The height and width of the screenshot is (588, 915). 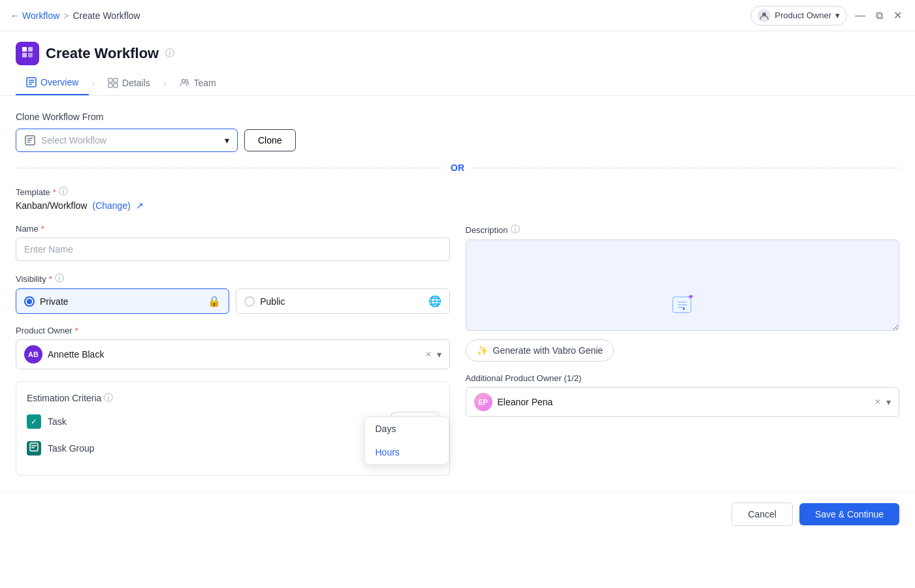 What do you see at coordinates (682, 305) in the screenshot?
I see `ai-cursor-indicator: ✦ ✦` at bounding box center [682, 305].